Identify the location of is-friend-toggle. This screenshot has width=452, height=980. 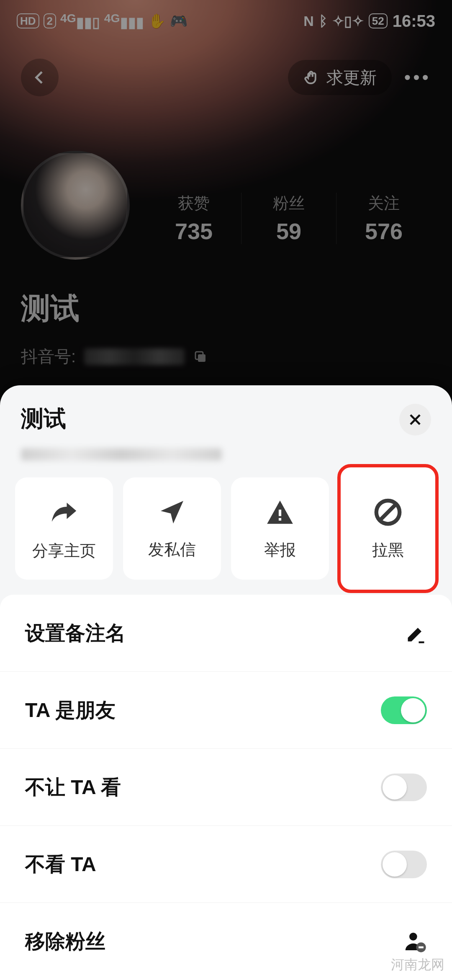
(404, 710).